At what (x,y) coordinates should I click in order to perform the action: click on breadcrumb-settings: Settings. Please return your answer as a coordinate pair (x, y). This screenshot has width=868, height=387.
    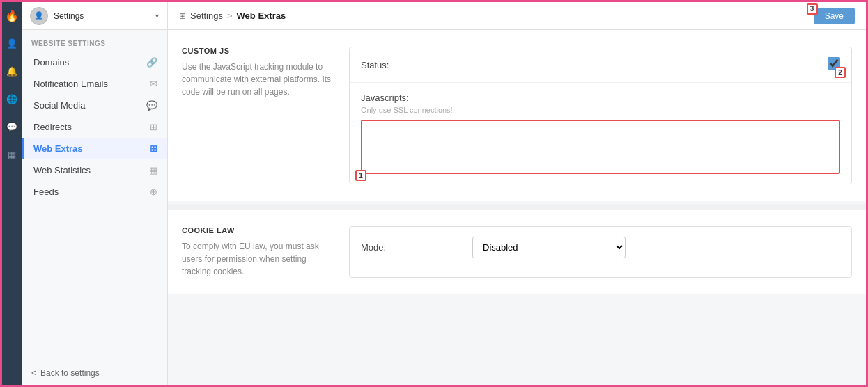
    Looking at the image, I should click on (206, 15).